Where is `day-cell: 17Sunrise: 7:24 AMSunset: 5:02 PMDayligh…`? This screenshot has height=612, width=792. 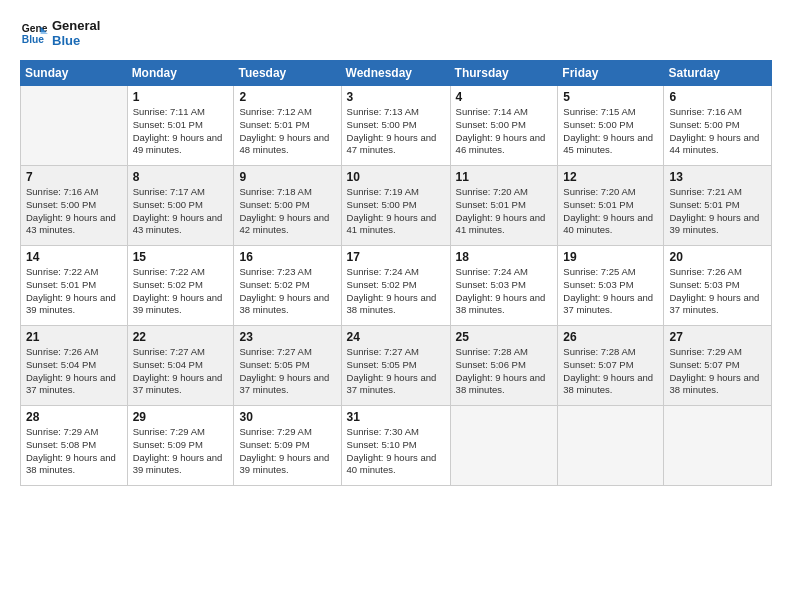 day-cell: 17Sunrise: 7:24 AMSunset: 5:02 PMDayligh… is located at coordinates (396, 286).